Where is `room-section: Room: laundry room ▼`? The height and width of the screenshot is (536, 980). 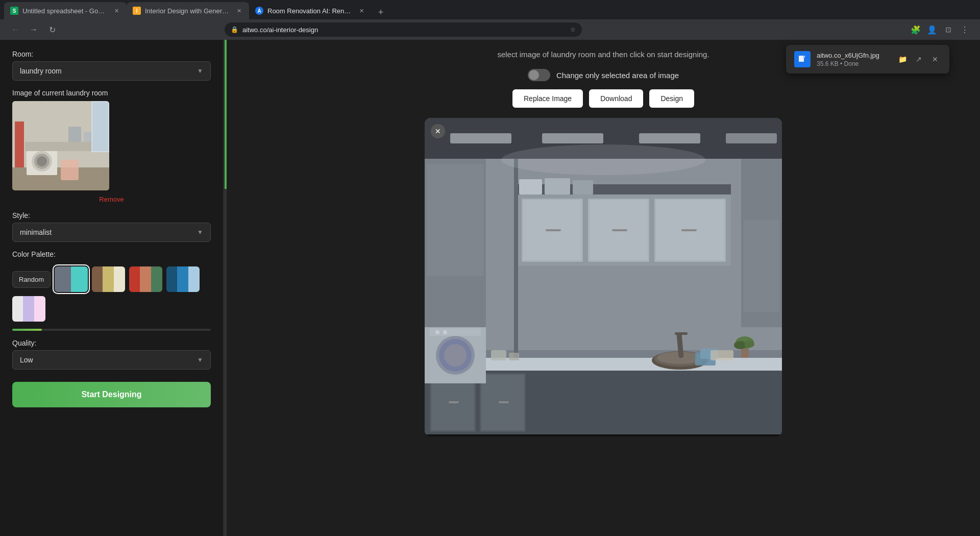 room-section: Room: laundry room ▼ is located at coordinates (111, 65).